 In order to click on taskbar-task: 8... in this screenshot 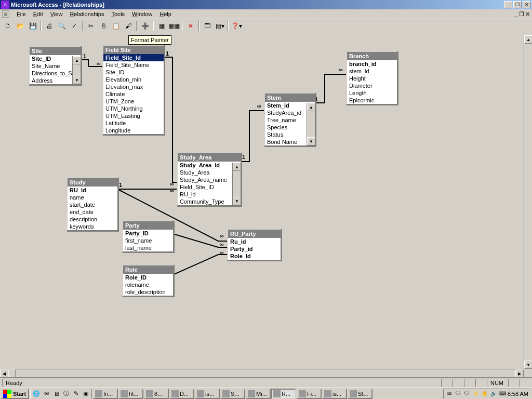, I will do `click(156, 394)`.